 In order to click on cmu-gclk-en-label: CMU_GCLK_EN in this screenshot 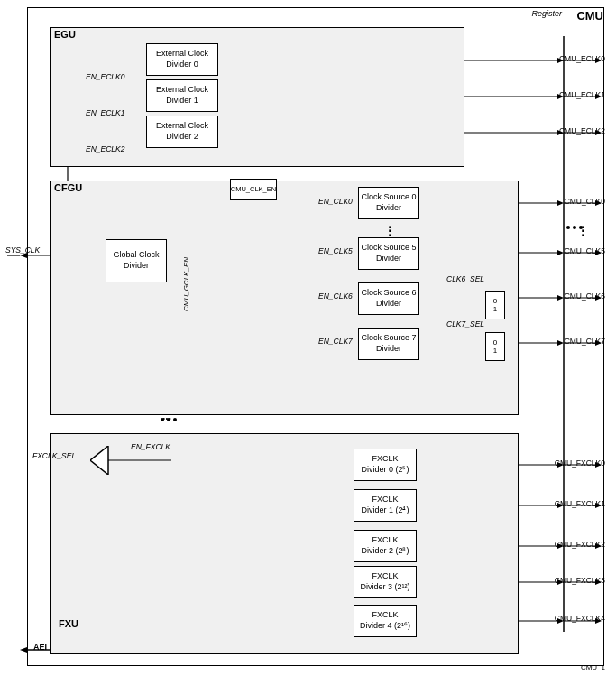, I will do `click(186, 284)`.